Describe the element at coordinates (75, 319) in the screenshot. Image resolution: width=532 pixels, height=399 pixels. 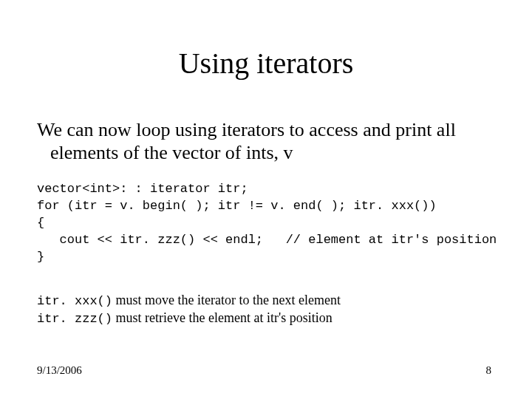
I see `note-code-2: itr. zzz()` at that location.